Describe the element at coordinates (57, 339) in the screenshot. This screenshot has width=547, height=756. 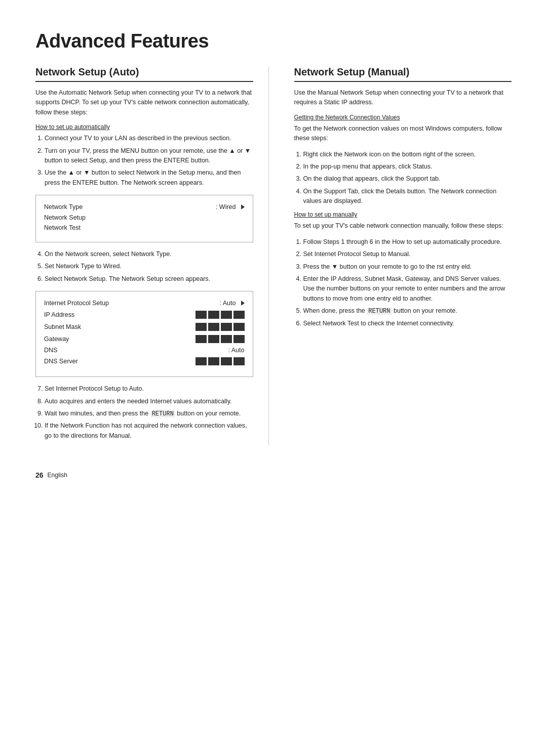
I see `gateway-label: Gateway` at that location.